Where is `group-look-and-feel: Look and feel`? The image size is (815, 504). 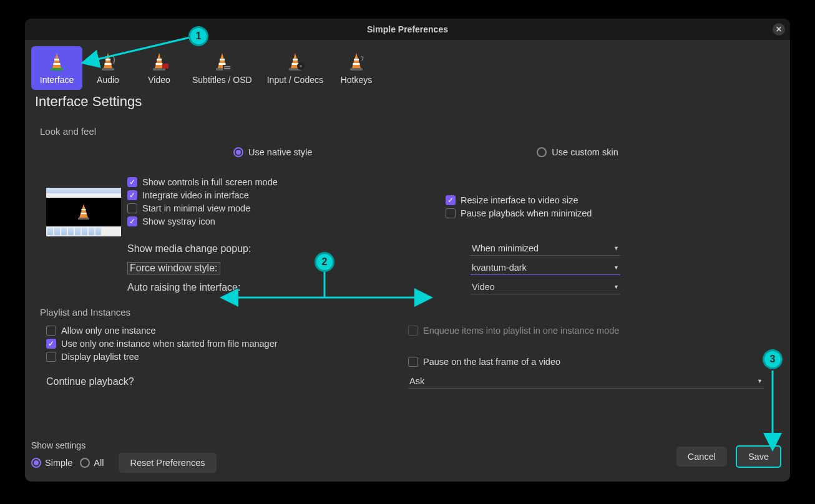
group-look-and-feel: Look and feel is located at coordinates (407, 131).